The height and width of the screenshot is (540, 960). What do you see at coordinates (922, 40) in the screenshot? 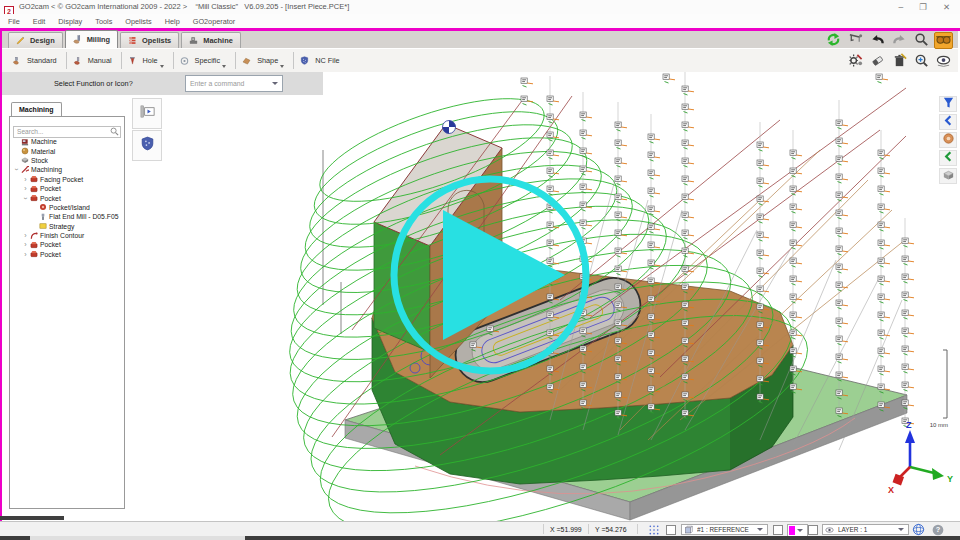
I see `zoom-button` at bounding box center [922, 40].